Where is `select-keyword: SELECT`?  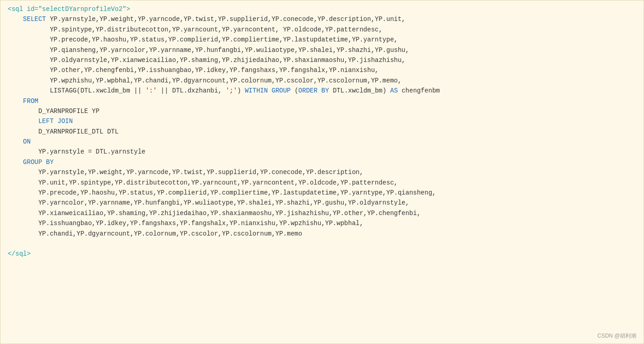 select-keyword: SELECT is located at coordinates (35, 19).